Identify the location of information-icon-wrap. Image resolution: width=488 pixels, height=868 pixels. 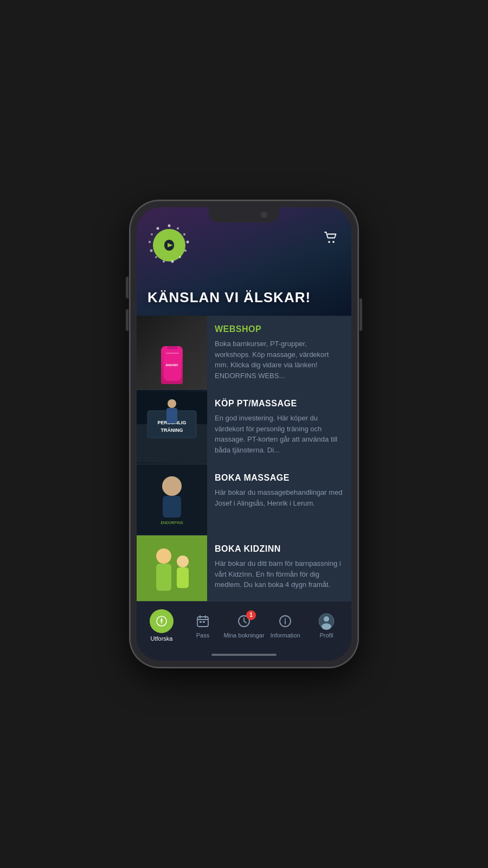
(285, 621).